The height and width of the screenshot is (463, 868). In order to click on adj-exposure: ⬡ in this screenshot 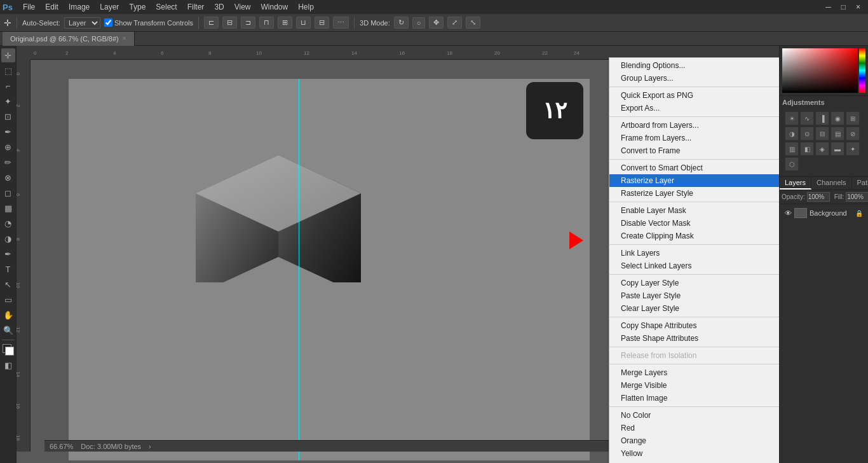, I will do `click(792, 164)`.